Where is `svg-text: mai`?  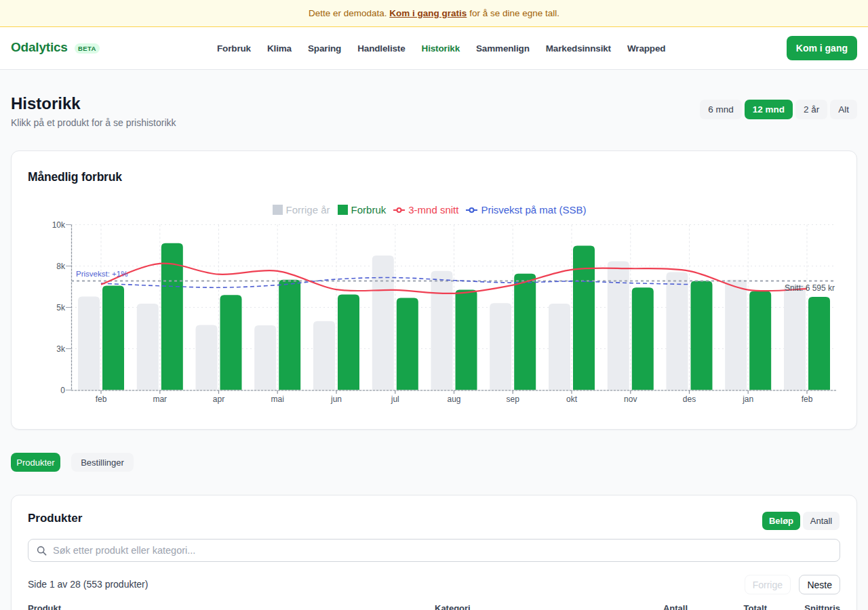
svg-text: mai is located at coordinates (278, 399).